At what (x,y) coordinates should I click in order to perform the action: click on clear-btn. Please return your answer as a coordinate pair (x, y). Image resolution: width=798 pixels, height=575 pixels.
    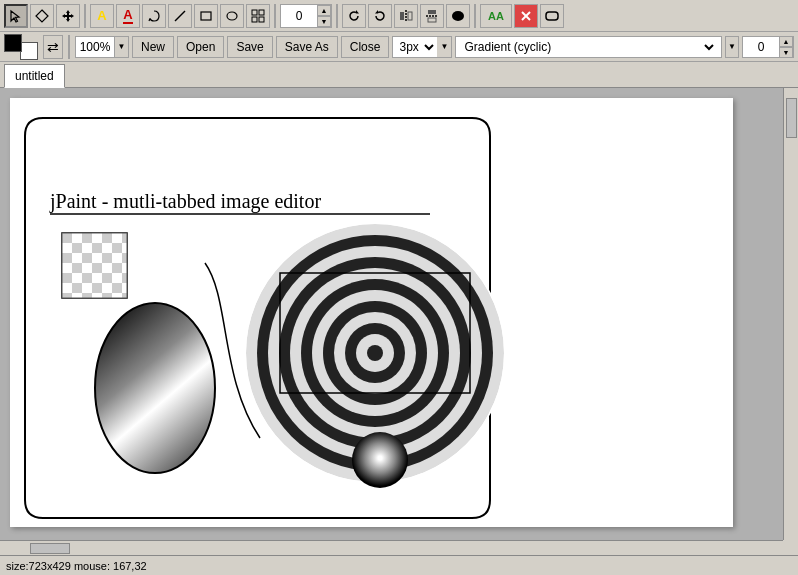
    Looking at the image, I should click on (526, 16).